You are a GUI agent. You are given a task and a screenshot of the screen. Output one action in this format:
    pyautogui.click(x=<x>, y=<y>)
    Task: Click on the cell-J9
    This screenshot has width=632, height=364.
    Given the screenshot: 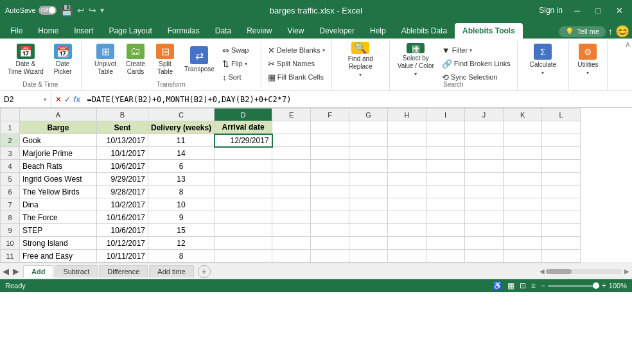 What is the action you would take?
    pyautogui.click(x=484, y=230)
    